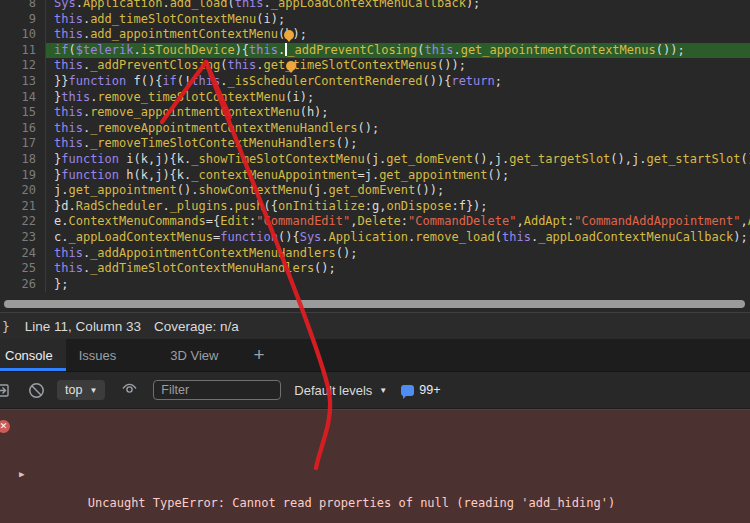  Describe the element at coordinates (194, 355) in the screenshot. I see `tab-3d-view: 3D View` at that location.